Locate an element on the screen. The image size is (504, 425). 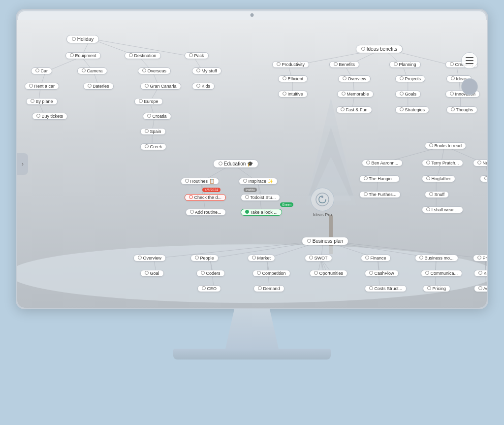
node-car: Car is located at coordinates (41, 71).